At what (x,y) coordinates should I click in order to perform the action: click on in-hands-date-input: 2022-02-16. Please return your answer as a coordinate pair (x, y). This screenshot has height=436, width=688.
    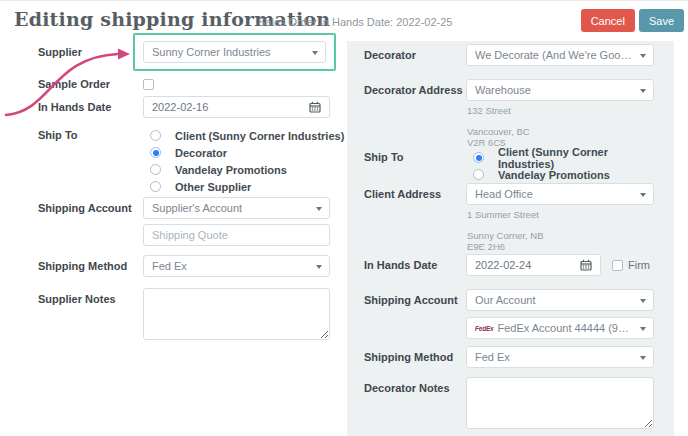
    Looking at the image, I should click on (236, 107).